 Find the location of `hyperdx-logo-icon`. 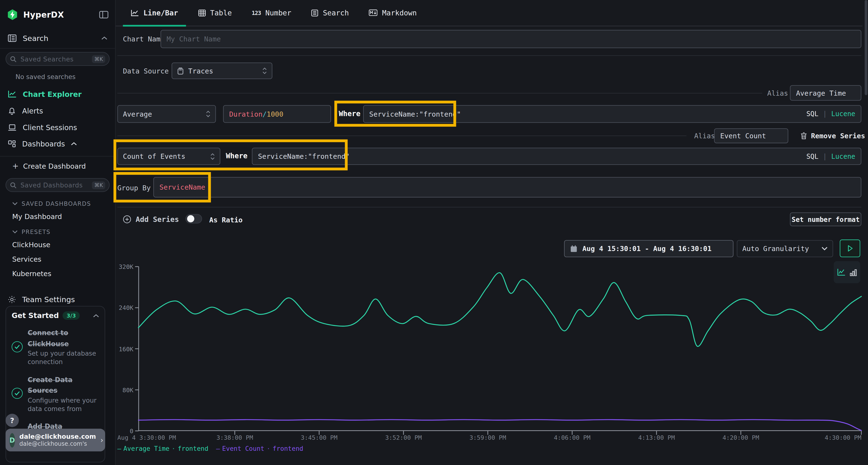

hyperdx-logo-icon is located at coordinates (12, 15).